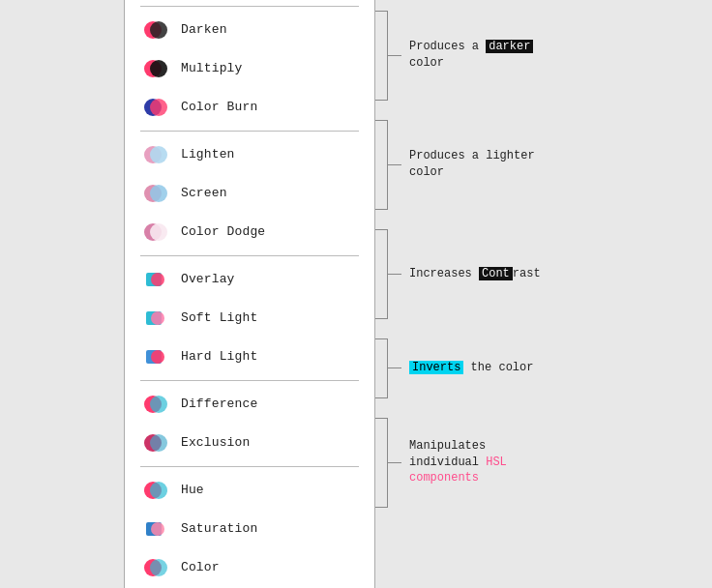  What do you see at coordinates (250, 404) in the screenshot?
I see `blend-item-difference: Difference` at bounding box center [250, 404].